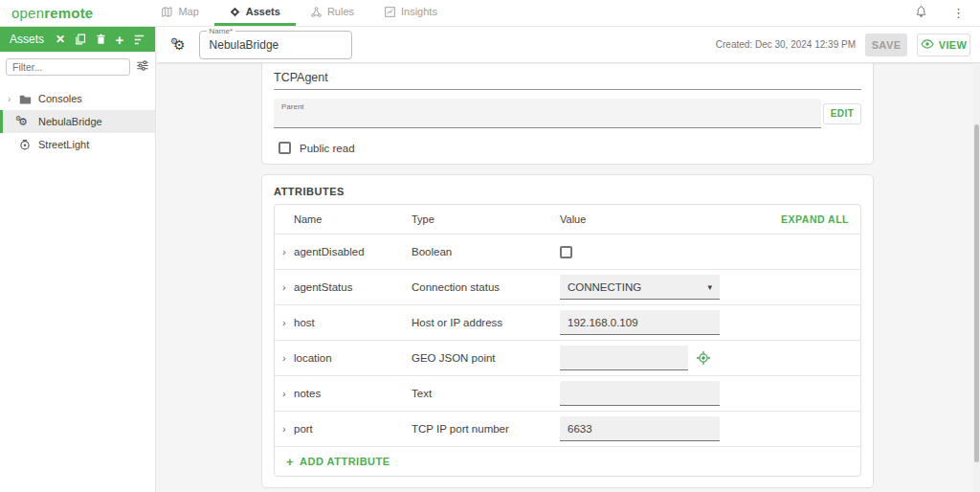 The width and height of the screenshot is (980, 492). I want to click on attribute-row: ›portTCP IP port number6633, so click(568, 429).